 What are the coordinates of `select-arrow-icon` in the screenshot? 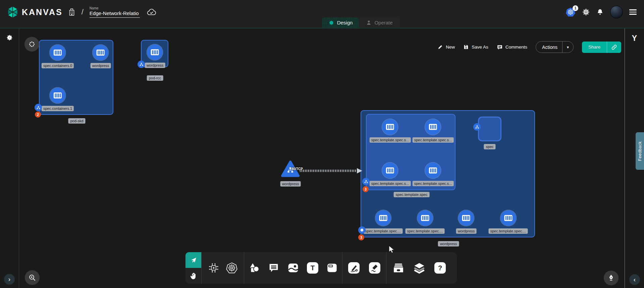 It's located at (194, 260).